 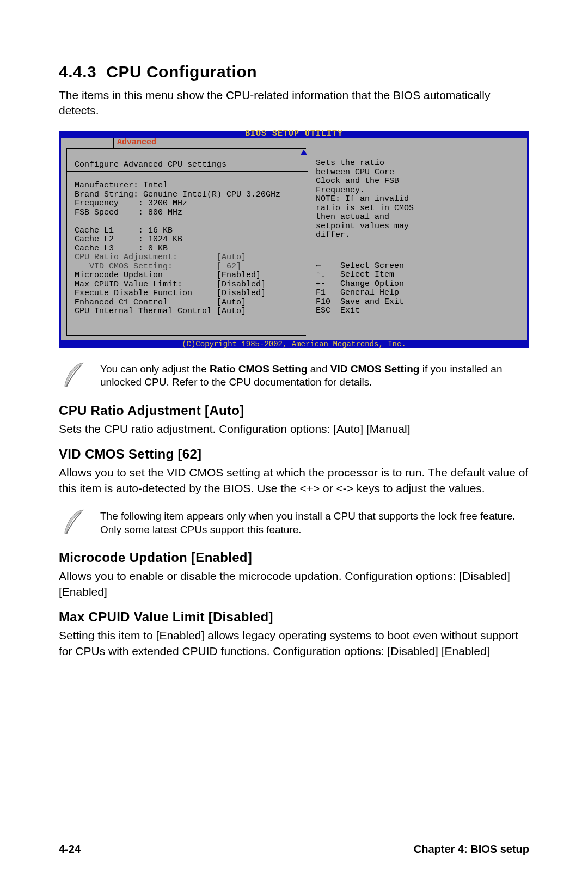 I want to click on bios-setting-row: Execute Disable Function [Disabled], so click(x=170, y=293).